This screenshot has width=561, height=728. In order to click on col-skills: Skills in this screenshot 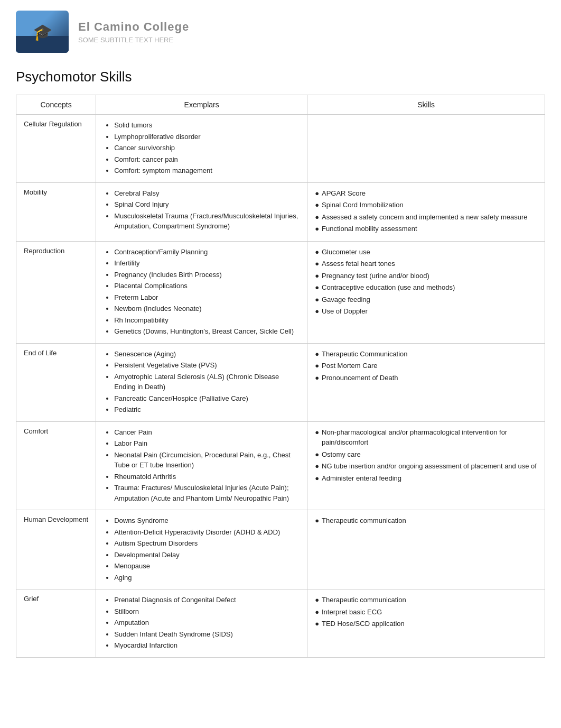, I will do `click(426, 105)`.